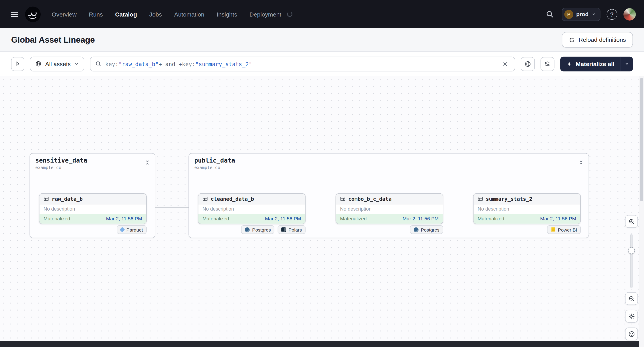 Image resolution: width=644 pixels, height=347 pixels. I want to click on menu-button, so click(14, 14).